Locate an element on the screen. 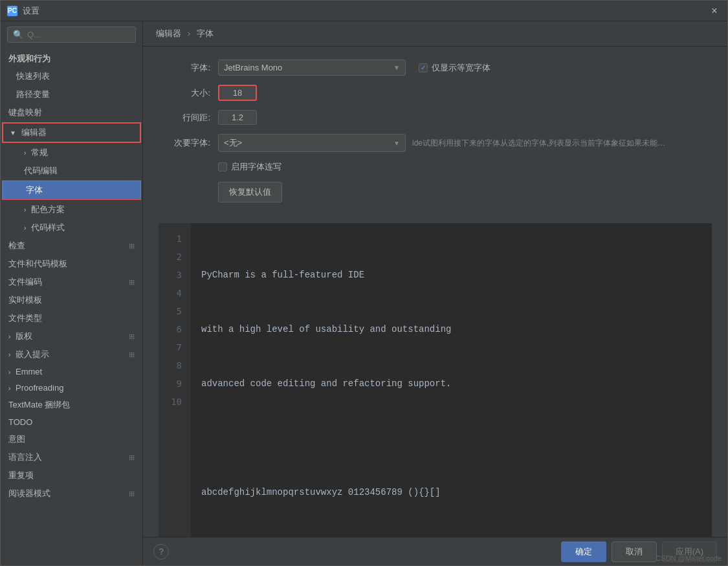  copyright-arrow: › is located at coordinates (9, 336).